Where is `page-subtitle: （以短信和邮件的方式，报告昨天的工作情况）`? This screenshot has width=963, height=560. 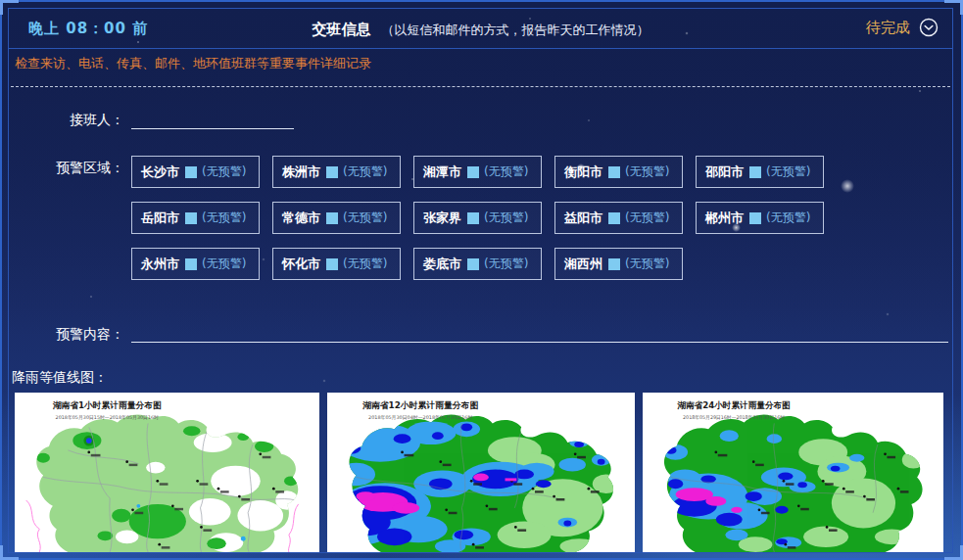
page-subtitle: （以短信和邮件的方式，报告昨天的工作情况） is located at coordinates (515, 29).